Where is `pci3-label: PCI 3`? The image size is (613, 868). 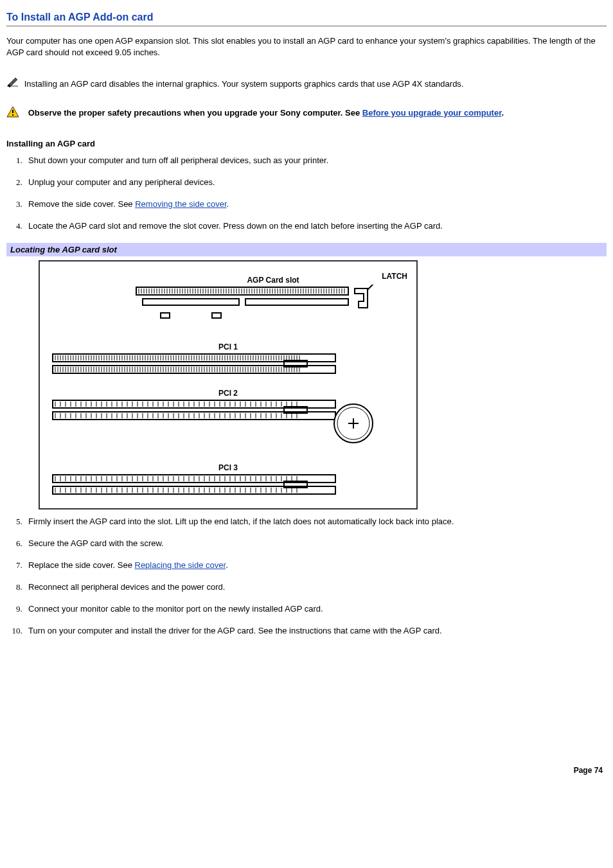 pci3-label: PCI 3 is located at coordinates (228, 468).